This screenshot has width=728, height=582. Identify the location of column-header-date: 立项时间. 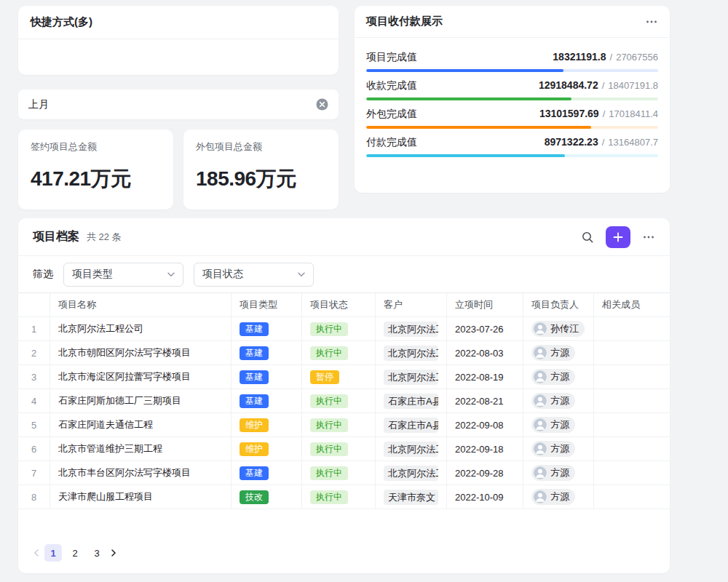
(485, 305).